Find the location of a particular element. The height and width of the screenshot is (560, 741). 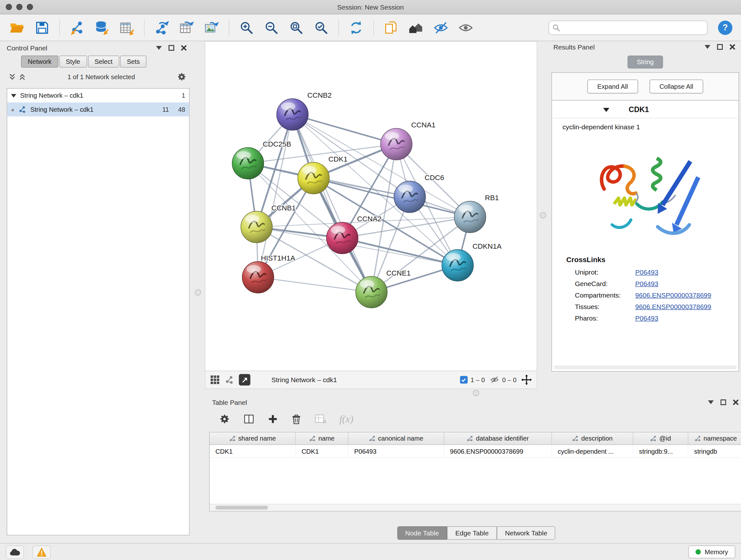

hide-selected-button is located at coordinates (441, 27).